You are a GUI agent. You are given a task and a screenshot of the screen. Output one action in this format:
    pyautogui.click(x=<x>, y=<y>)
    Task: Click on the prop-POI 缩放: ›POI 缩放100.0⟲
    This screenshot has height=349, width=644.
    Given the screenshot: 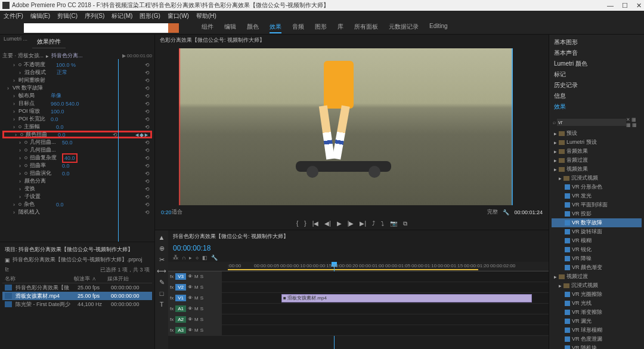 What is the action you would take?
    pyautogui.click(x=78, y=111)
    